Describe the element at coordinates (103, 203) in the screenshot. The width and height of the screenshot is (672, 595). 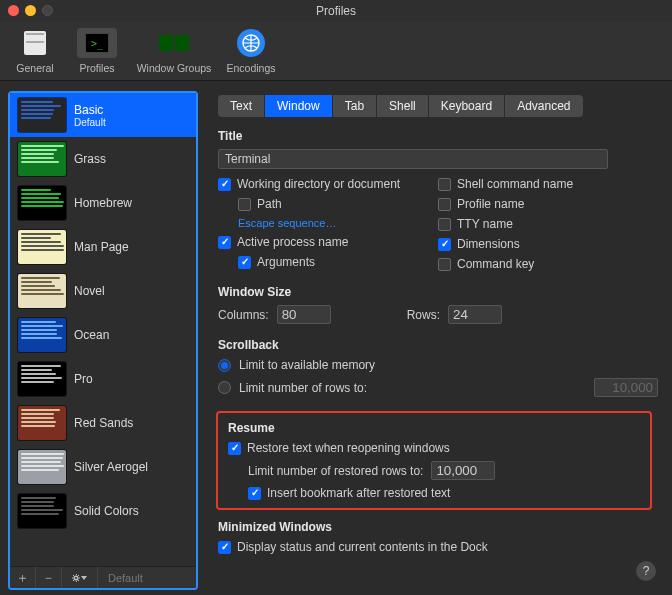
I see `profile-name: Homebrew` at that location.